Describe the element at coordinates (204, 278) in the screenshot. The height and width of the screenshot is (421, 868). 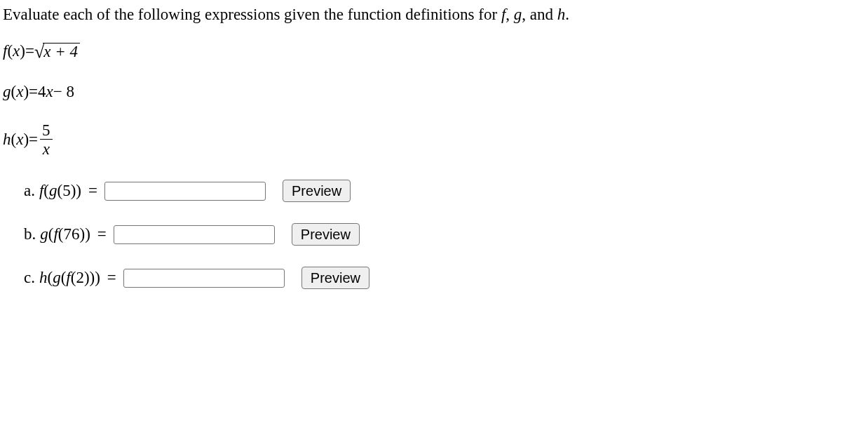
I see `answer-input-c` at that location.